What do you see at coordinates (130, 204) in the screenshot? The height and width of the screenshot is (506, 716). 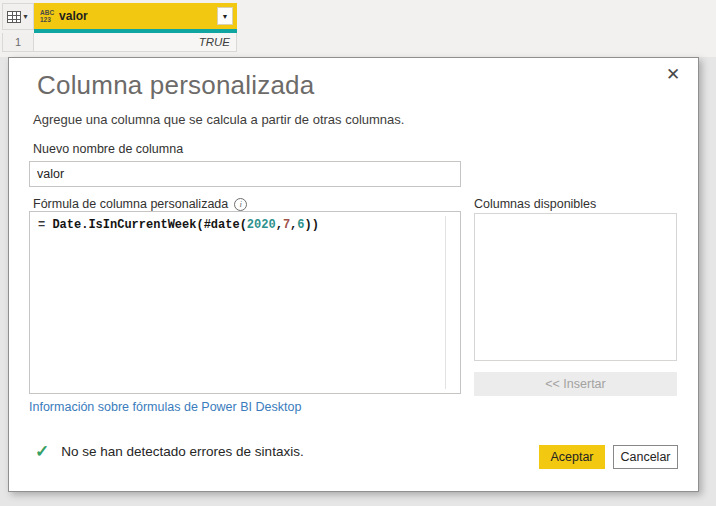 I see `formula-label: Fórmula de columna personalizada` at bounding box center [130, 204].